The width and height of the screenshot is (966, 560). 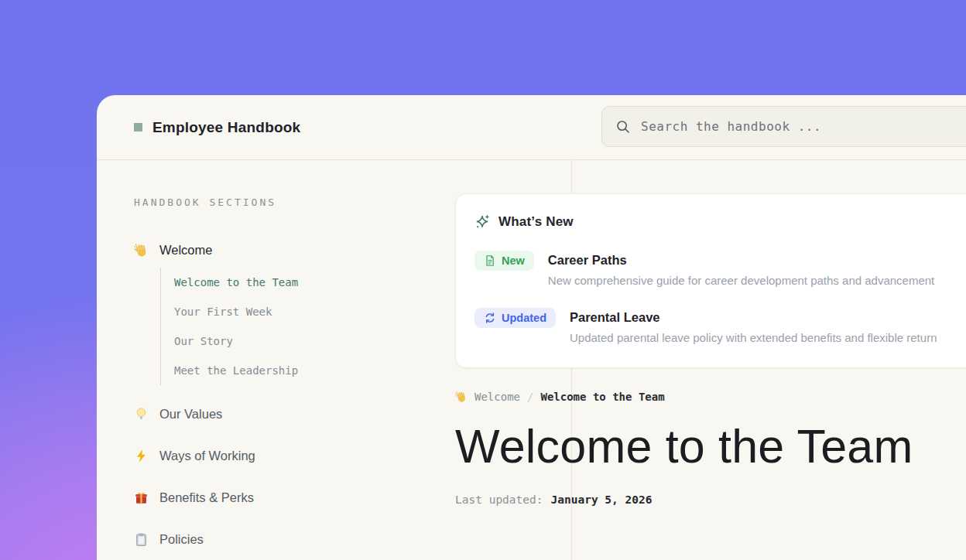 What do you see at coordinates (300, 456) in the screenshot?
I see `sidebar-item-ways-of-working: Ways of Working` at bounding box center [300, 456].